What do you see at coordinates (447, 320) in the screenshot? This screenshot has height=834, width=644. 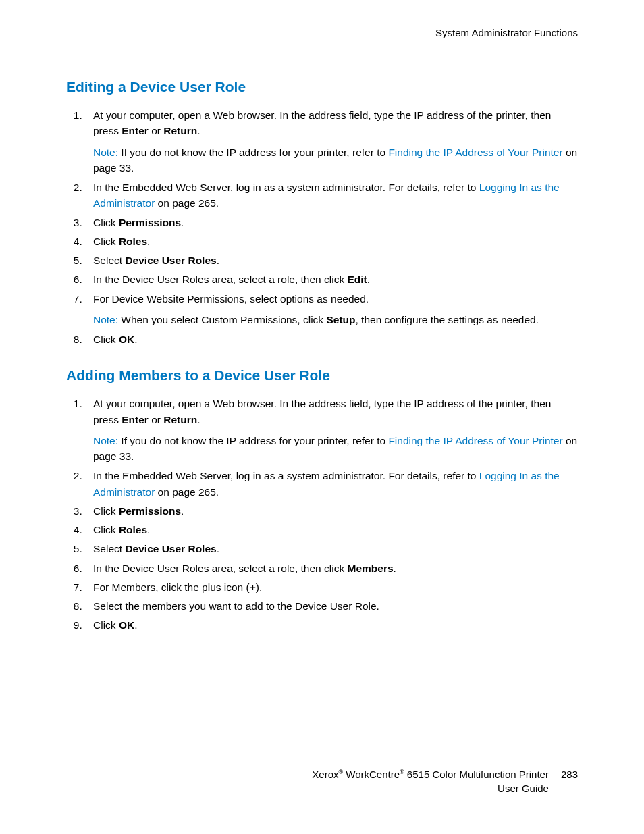 I see `note-text: , then configure the settings as needed.` at bounding box center [447, 320].